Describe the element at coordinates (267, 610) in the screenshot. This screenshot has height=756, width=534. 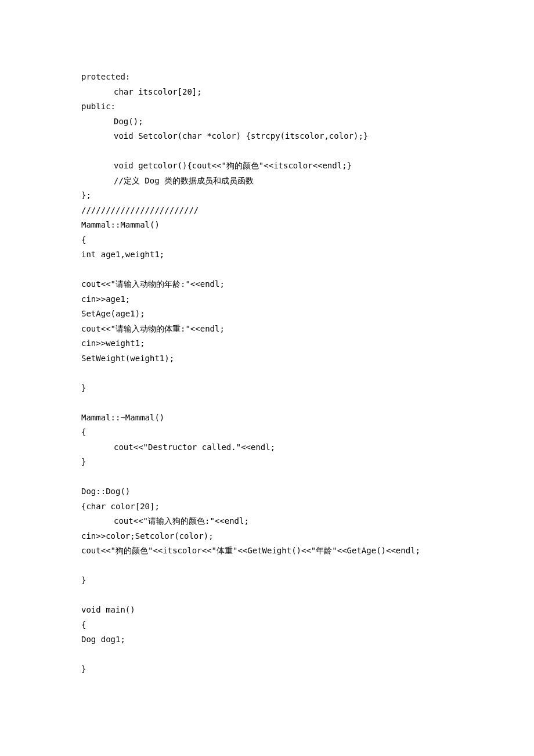
I see `code-line: void main()` at that location.